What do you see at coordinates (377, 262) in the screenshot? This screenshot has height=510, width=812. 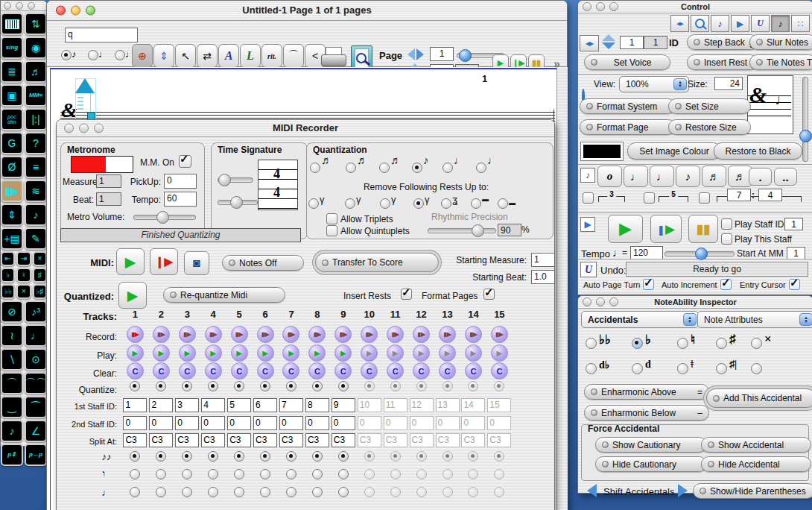 I see `transfer-to-score-button: Transfer To Score` at bounding box center [377, 262].